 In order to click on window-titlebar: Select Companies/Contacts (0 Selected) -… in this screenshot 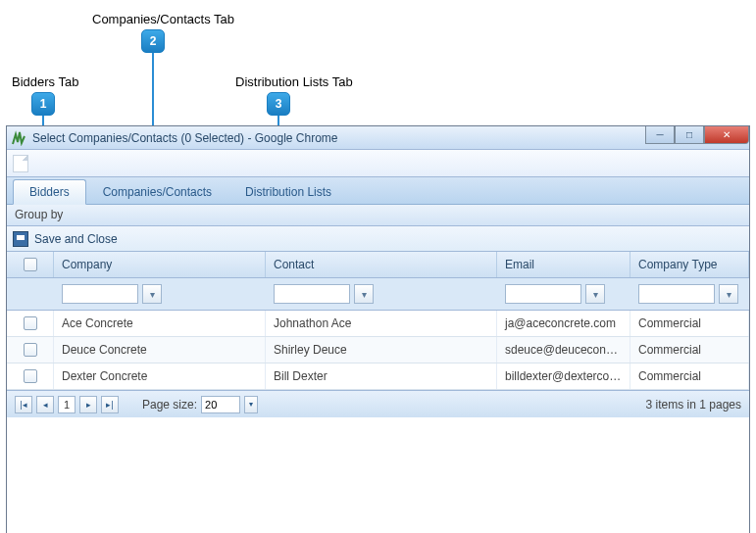, I will do `click(378, 138)`.